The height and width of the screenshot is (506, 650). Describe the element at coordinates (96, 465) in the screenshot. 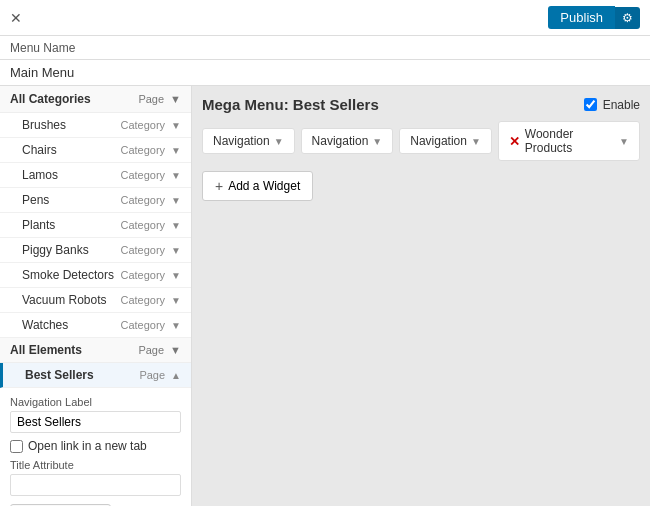

I see `title-attr-label: Title Attribute` at that location.